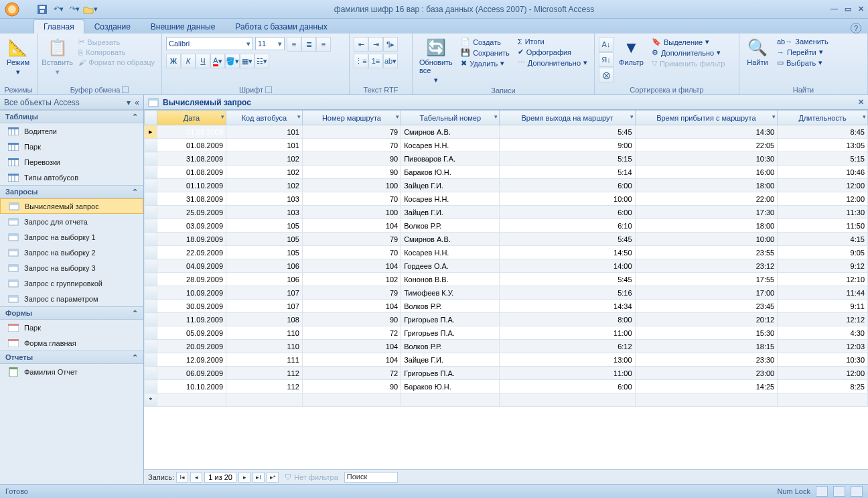 This screenshot has width=868, height=498. I want to click on cell: 17:00, so click(706, 293).